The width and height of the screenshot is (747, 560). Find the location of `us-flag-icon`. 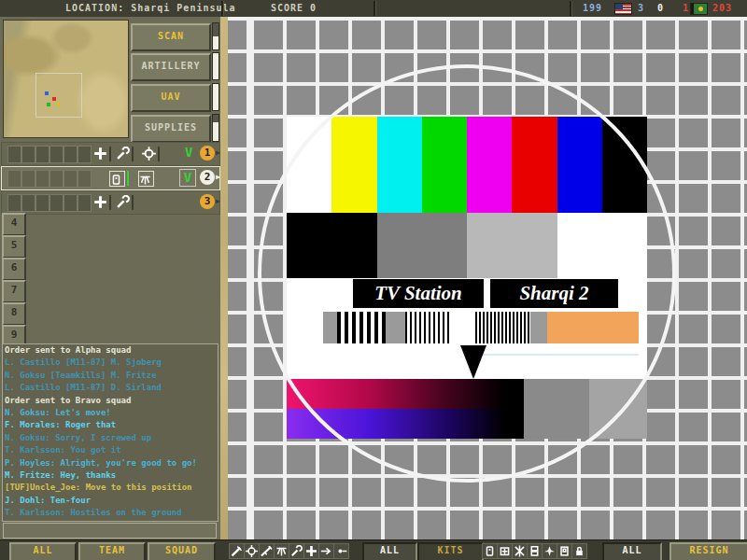

us-flag-icon is located at coordinates (624, 9).